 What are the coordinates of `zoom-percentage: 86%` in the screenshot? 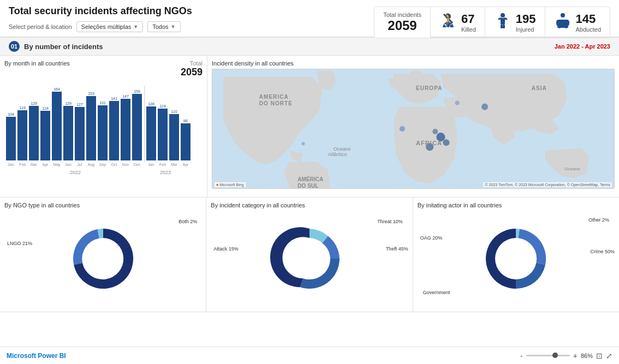 It's located at (587, 356).